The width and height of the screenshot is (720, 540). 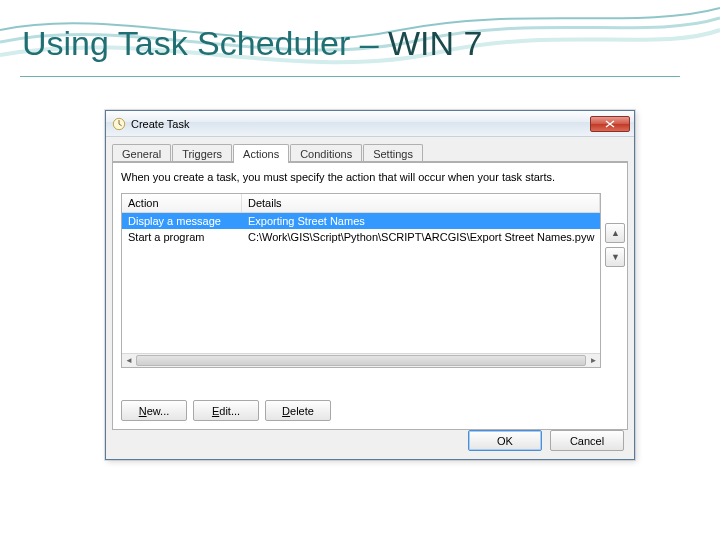 I want to click on btn-mnemonic: N, so click(x=143, y=411).